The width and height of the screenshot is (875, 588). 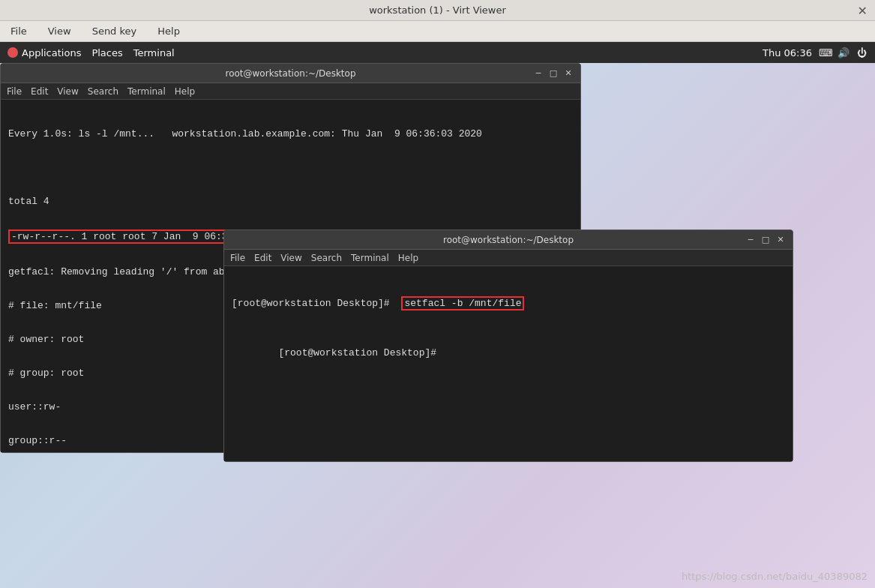 I want to click on t2-menu-edit: Edit, so click(x=262, y=258).